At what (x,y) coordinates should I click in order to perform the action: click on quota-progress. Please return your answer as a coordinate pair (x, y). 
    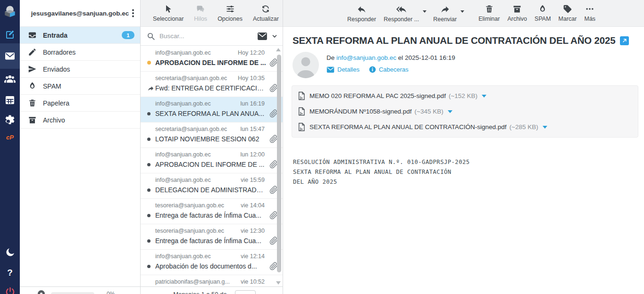
    Looking at the image, I should click on (73, 293).